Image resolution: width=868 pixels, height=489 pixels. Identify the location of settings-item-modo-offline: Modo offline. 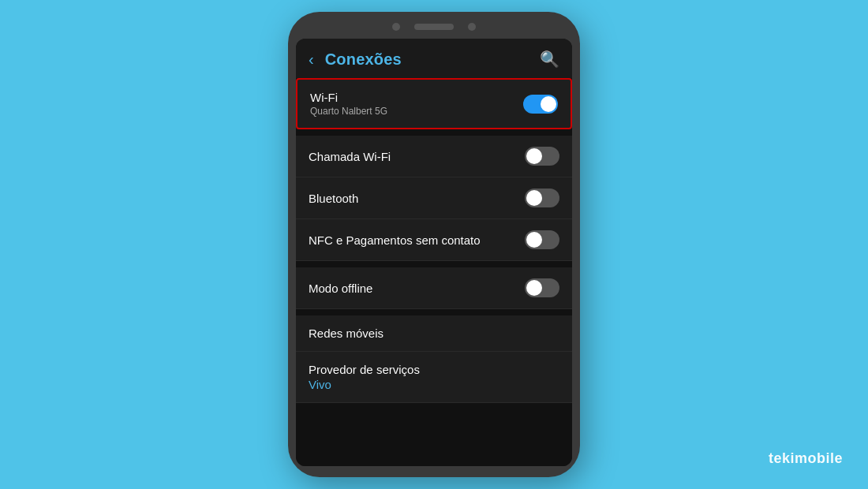
(434, 289).